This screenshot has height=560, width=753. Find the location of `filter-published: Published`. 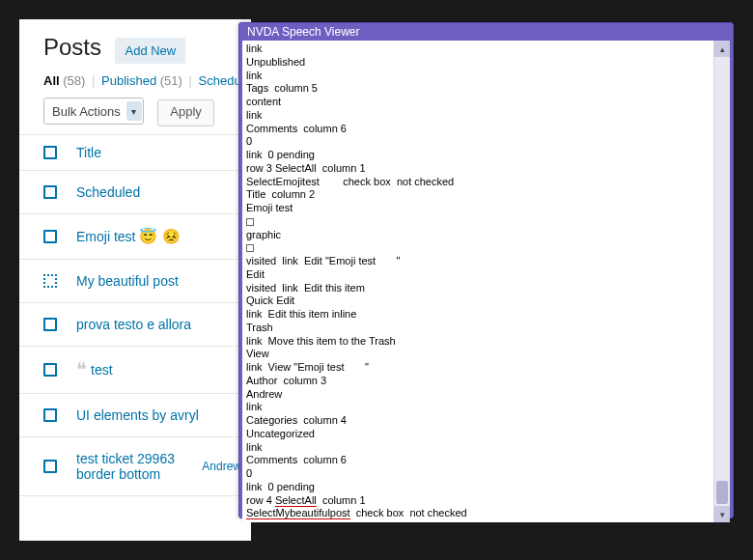

filter-published: Published is located at coordinates (129, 81).